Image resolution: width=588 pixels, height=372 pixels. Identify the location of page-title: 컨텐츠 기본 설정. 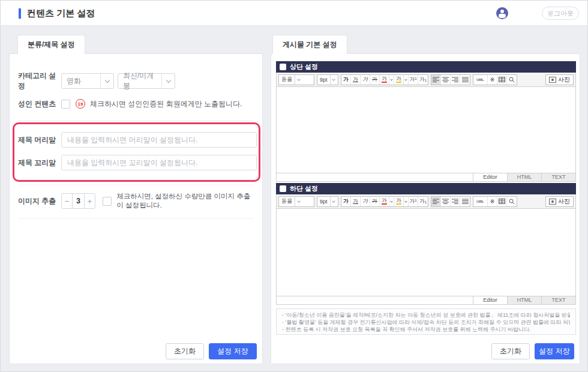
(61, 13).